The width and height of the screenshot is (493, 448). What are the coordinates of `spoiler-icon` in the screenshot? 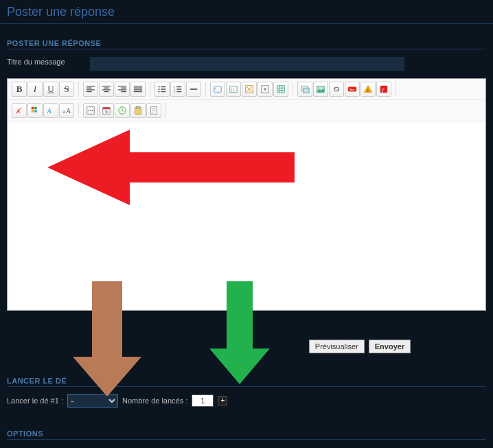 It's located at (249, 89).